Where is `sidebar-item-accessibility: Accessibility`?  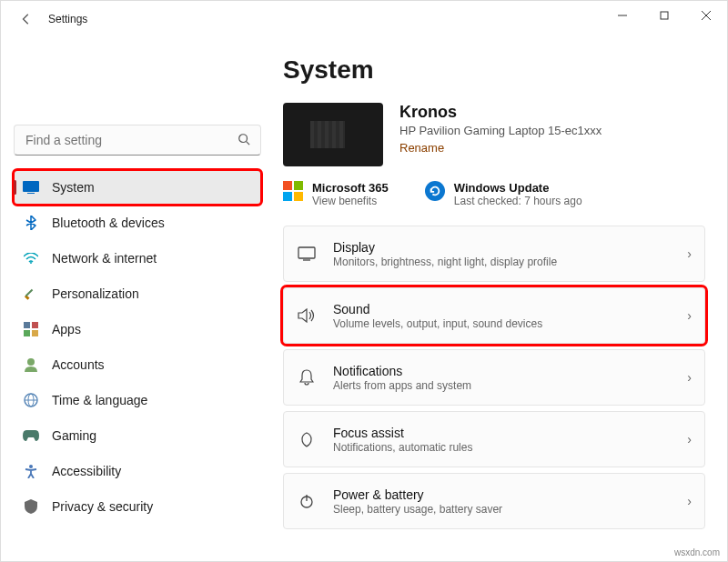 sidebar-item-accessibility: Accessibility is located at coordinates (137, 471).